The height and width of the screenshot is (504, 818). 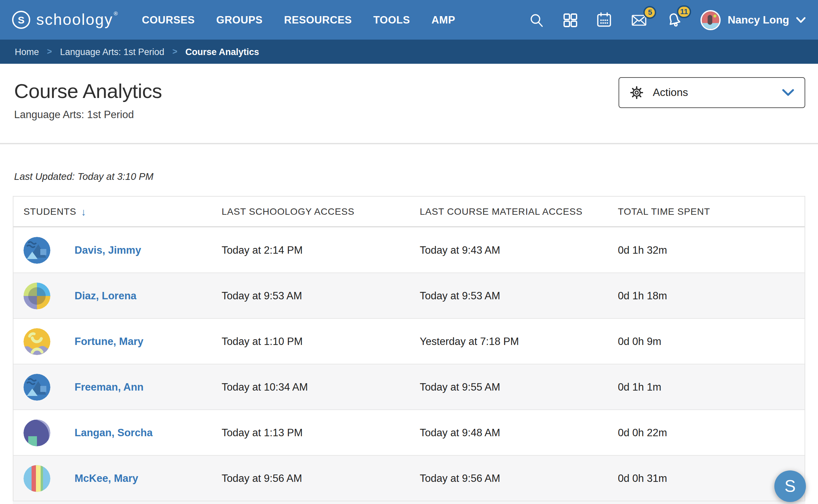 I want to click on nav-link-courses: COURSES, so click(x=169, y=20).